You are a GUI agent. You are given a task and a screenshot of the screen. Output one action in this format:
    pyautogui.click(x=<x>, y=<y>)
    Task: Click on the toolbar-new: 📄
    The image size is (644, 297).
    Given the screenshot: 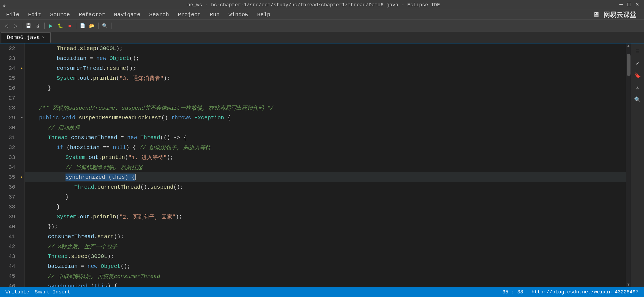 What is the action you would take?
    pyautogui.click(x=83, y=26)
    